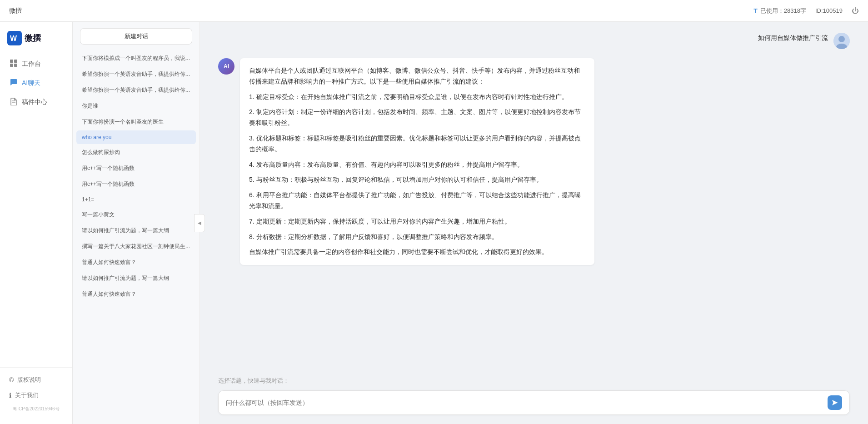 The image size is (868, 424). Describe the element at coordinates (835, 403) in the screenshot. I see `send-button` at that location.